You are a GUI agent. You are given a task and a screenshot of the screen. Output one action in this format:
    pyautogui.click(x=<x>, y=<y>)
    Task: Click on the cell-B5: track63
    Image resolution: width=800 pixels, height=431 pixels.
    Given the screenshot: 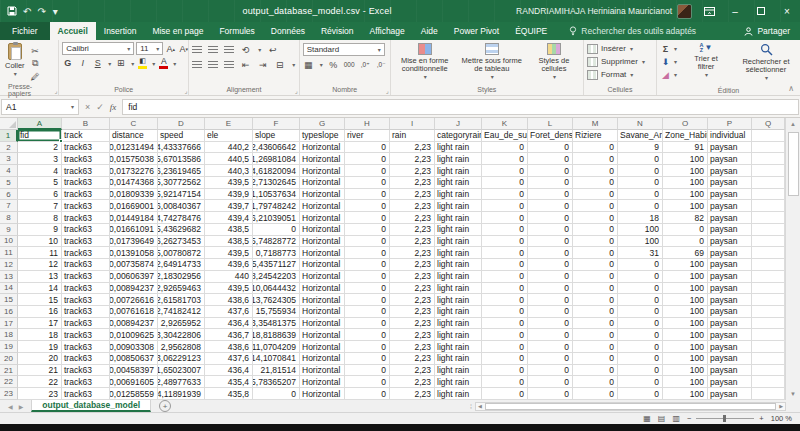 What is the action you would take?
    pyautogui.click(x=86, y=183)
    